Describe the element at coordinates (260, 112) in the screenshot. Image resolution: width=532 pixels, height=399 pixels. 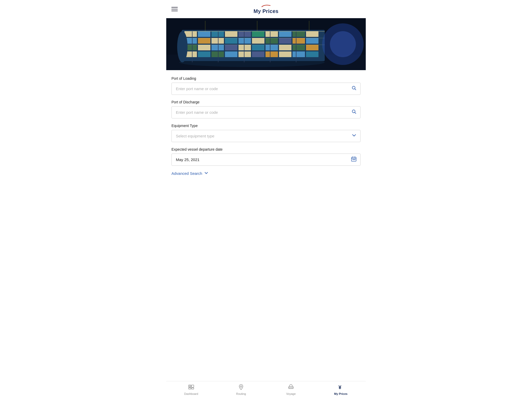
I see `port-of-discharge-input` at that location.